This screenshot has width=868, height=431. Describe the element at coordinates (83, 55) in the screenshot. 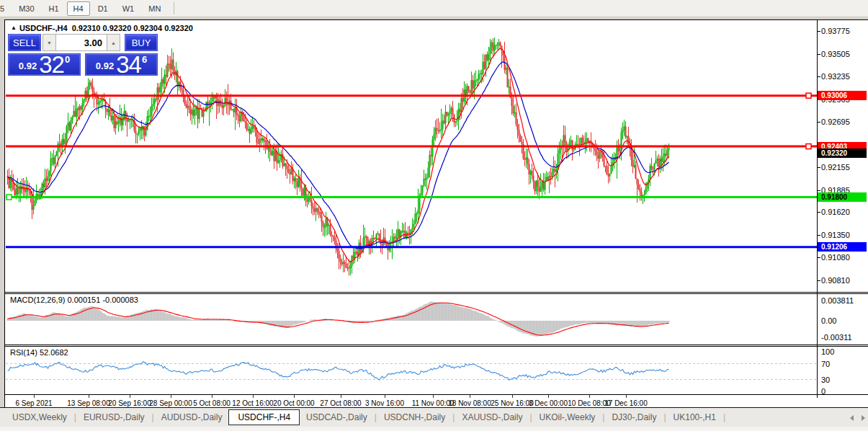

I see `one-click-trade-panel: SELL ▼ ▲ BUY 0.92 32 0 0.92 34 6` at that location.